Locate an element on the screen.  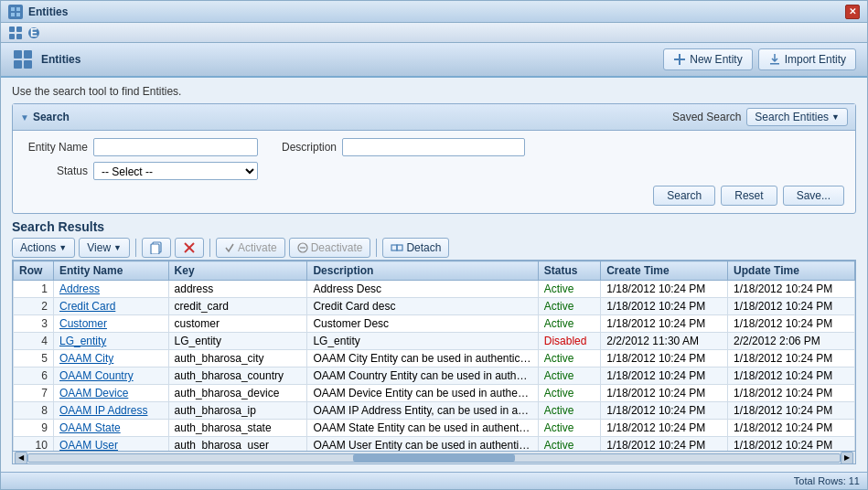
table-row: 7 OAAM Device auth_bharosa_device OAAM D… is located at coordinates (434, 393).